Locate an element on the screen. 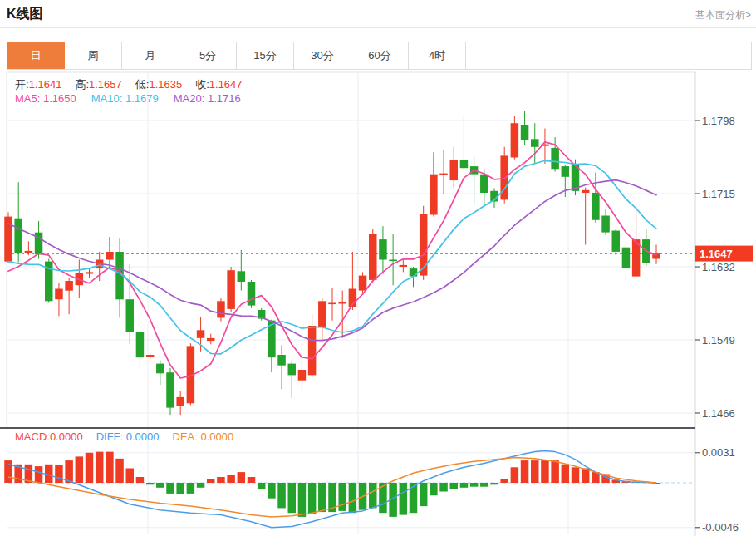 The image size is (756, 536). high-value: 1.1657 is located at coordinates (106, 85).